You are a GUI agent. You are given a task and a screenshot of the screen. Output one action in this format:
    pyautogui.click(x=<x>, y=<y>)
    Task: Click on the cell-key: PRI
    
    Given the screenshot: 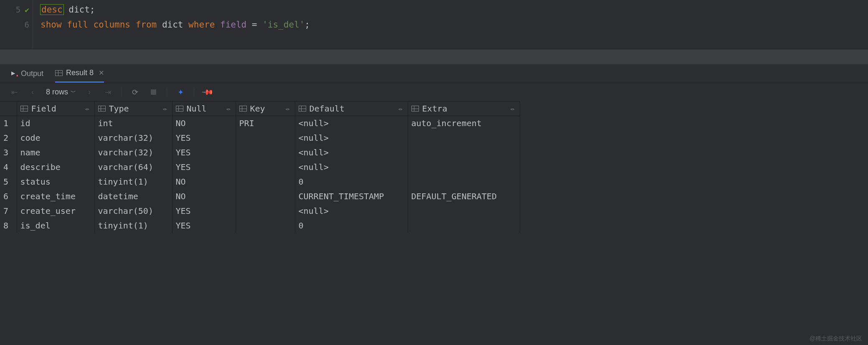 What is the action you would take?
    pyautogui.click(x=265, y=124)
    